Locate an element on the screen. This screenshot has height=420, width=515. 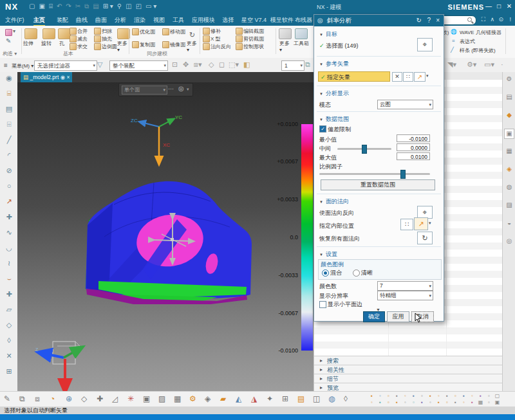
mid-value-field: 0.0000 is located at coordinates (413, 147).